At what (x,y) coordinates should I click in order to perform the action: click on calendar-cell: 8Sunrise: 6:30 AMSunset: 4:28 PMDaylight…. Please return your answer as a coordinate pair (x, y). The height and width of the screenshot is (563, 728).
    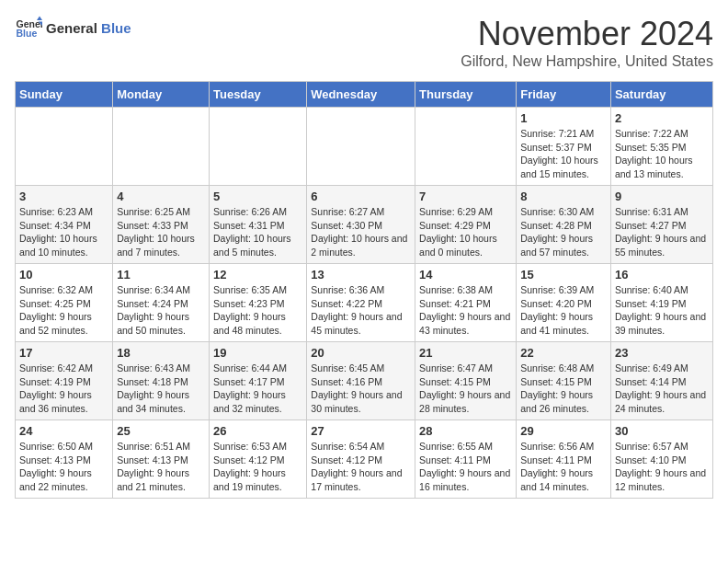
    Looking at the image, I should click on (564, 224).